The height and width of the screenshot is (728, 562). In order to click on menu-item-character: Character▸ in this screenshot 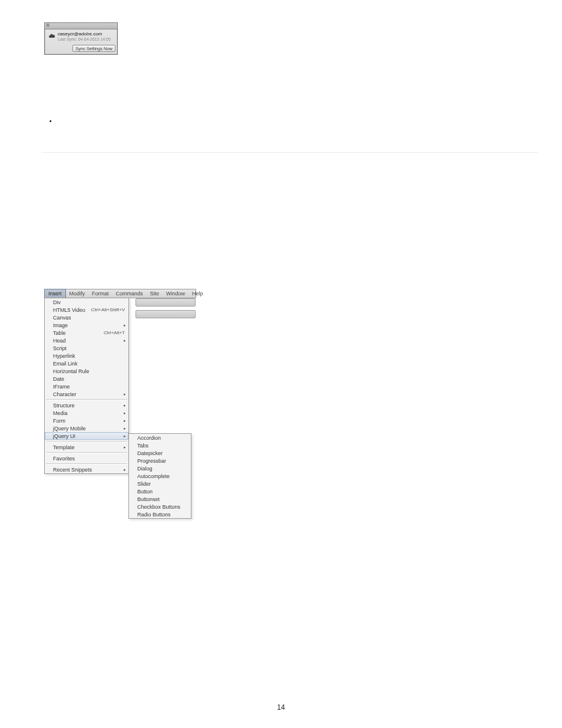, I will do `click(87, 394)`.